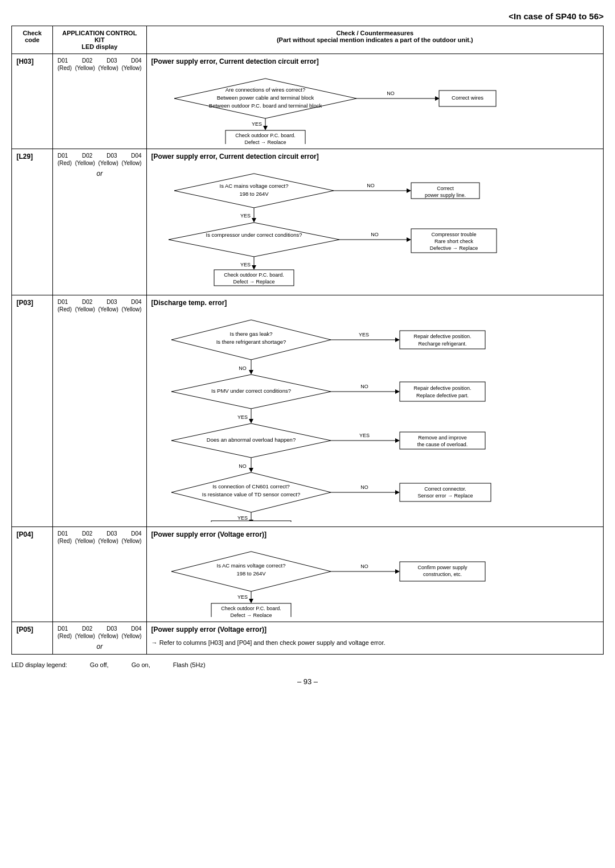 The height and width of the screenshot is (868, 615). I want to click on h03-flowchart: Are connections of wires correct? Betwee…, so click(356, 107).